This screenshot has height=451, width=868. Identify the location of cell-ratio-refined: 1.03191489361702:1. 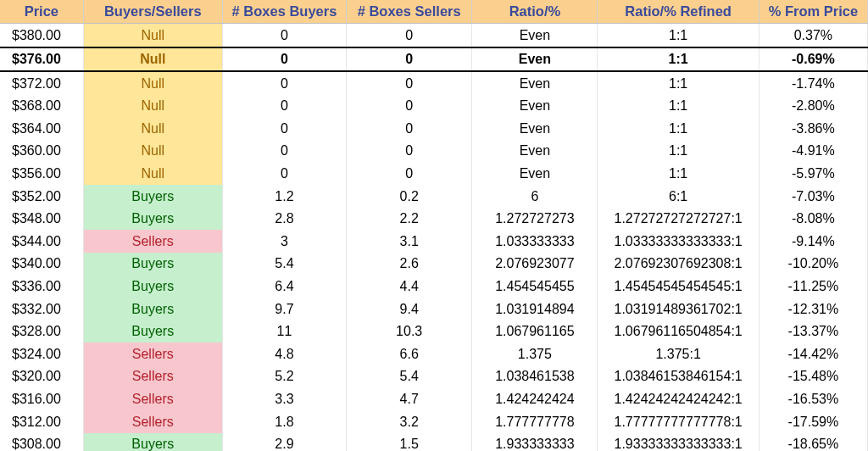
(678, 309).